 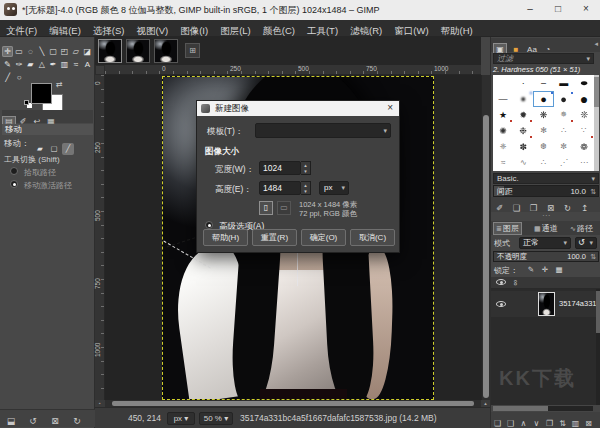 I want to click on tab-channels: ▦通道, so click(x=546, y=228).